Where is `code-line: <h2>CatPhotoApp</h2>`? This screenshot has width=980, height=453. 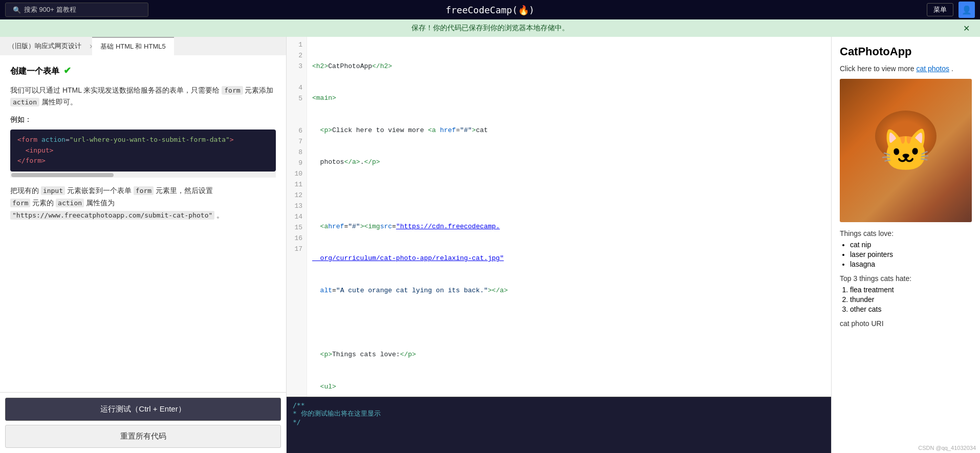 code-line: <h2>CatPhotoApp</h2> is located at coordinates (569, 67).